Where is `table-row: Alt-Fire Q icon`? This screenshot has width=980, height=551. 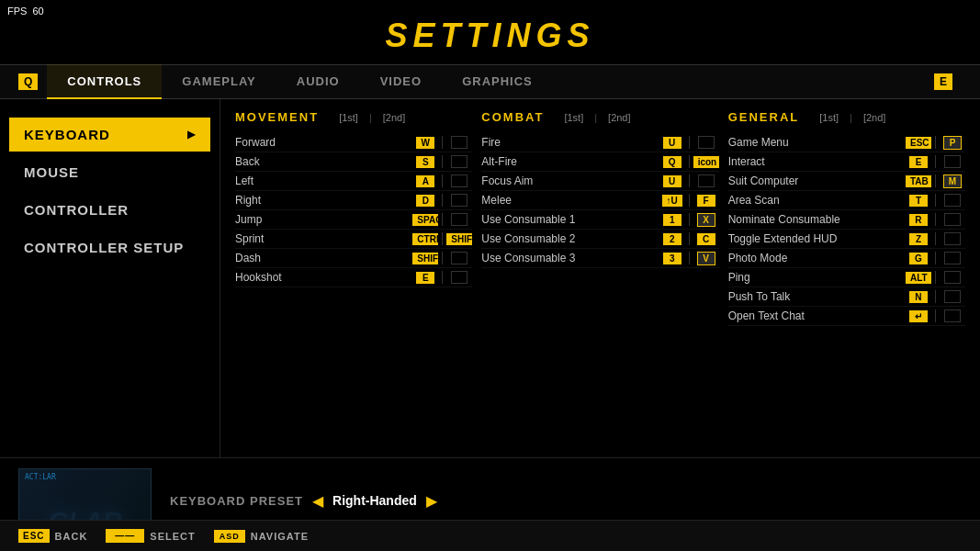 table-row: Alt-Fire Q icon is located at coordinates (600, 162).